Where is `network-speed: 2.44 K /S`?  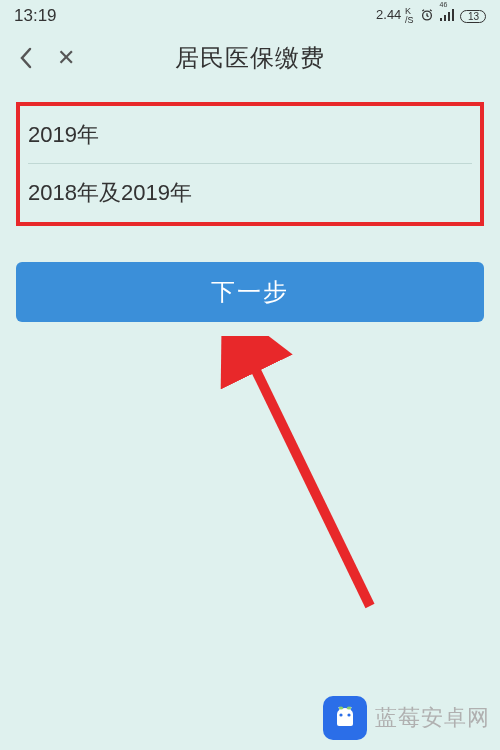
network-speed: 2.44 K /S is located at coordinates (394, 16).